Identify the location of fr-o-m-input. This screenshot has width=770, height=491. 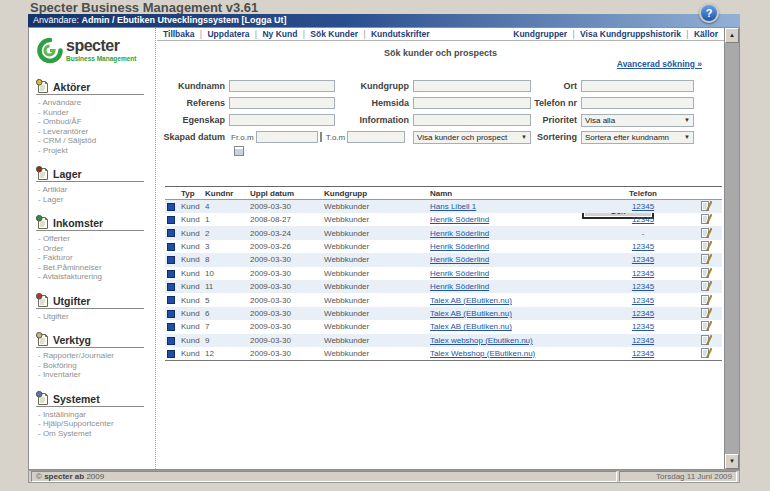
(287, 137).